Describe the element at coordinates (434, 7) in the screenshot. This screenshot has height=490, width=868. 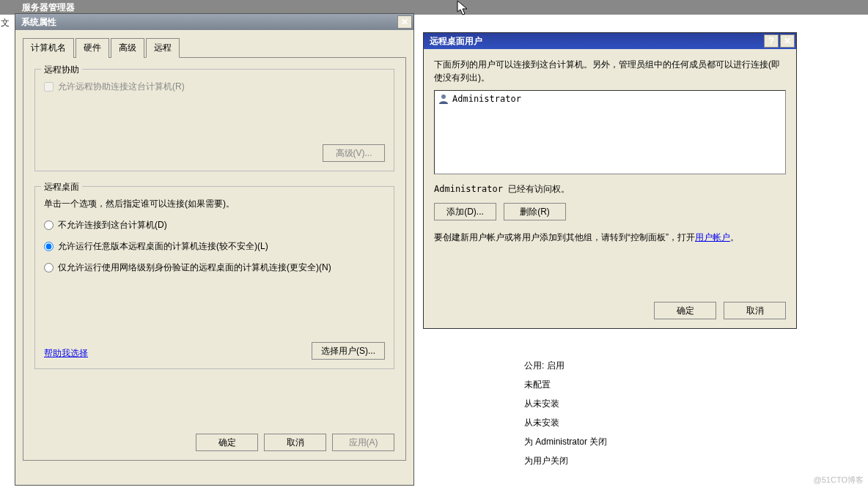
I see `background-window-title: 服务器管理器` at that location.